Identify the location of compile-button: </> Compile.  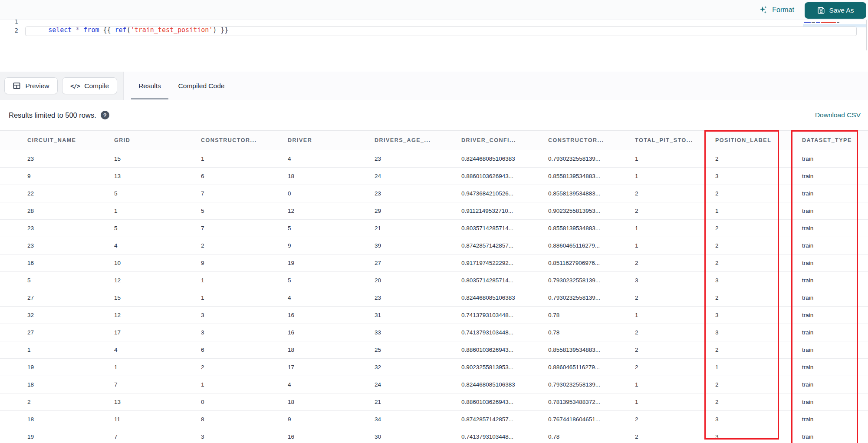
(89, 86).